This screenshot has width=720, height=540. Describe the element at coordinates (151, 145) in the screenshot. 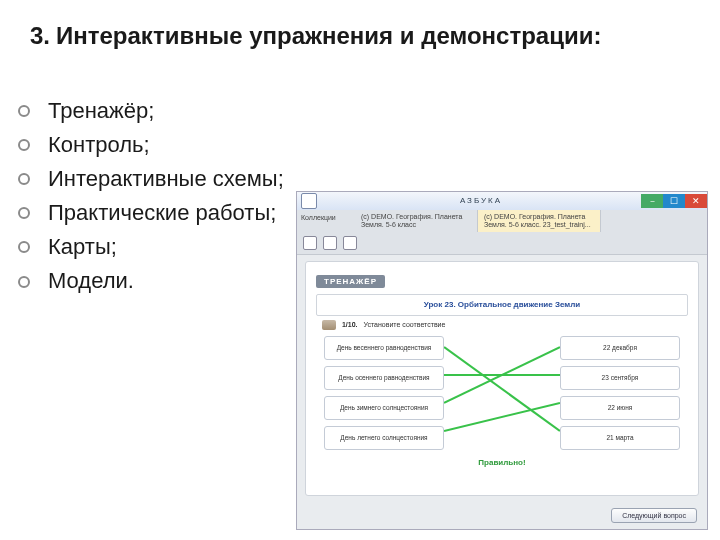

I see `list-item: Контроль;` at that location.